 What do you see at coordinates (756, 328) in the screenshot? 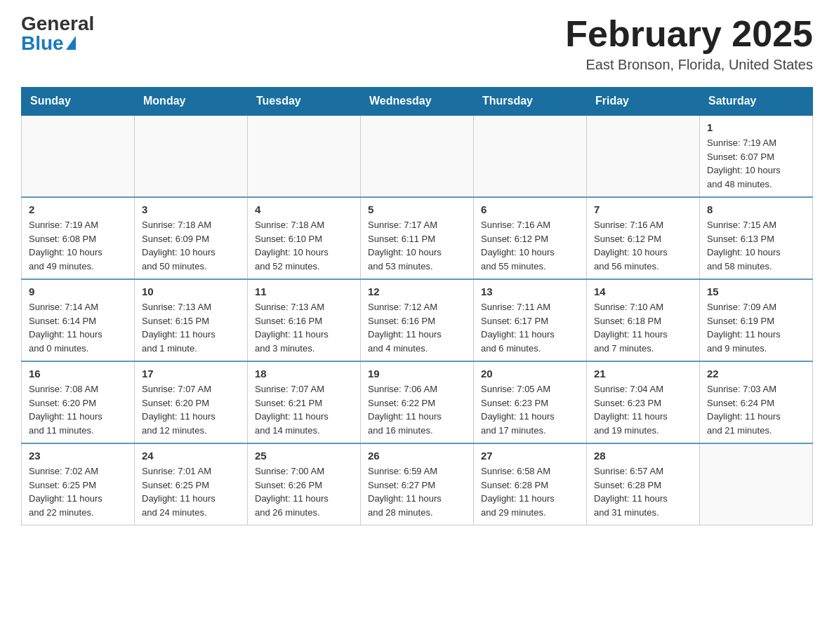
I see `day-info: Sunrise: 7:09 AM Sunset: 6:19 PM Dayligh…` at bounding box center [756, 328].